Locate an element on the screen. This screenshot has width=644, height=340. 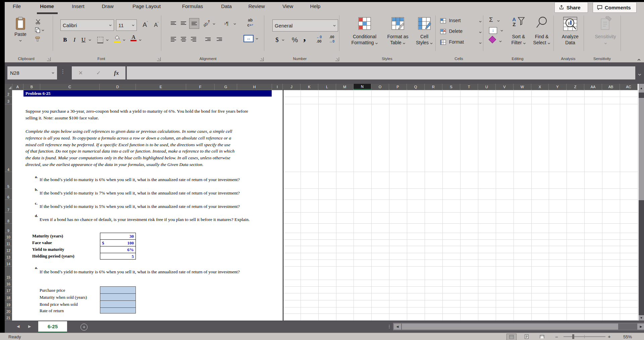
row-header-5: 5 is located at coordinates (8, 186).